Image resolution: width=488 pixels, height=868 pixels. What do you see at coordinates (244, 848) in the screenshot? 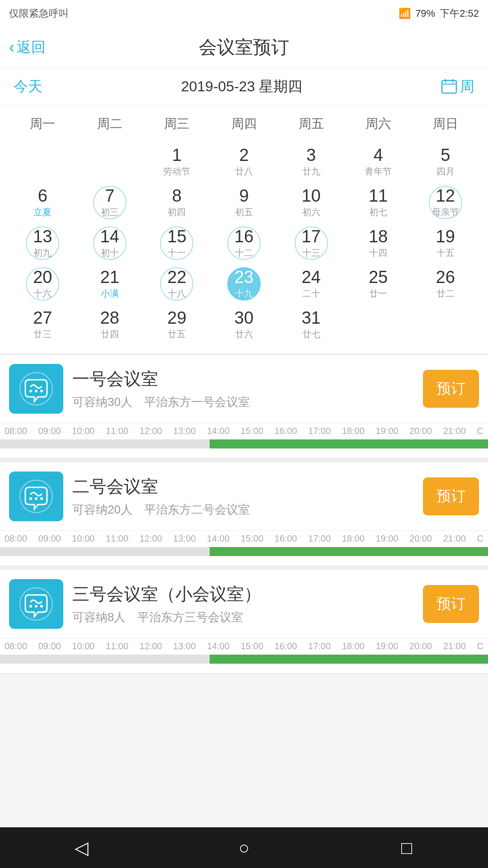
I see `navigation-bar: ◁ ○ □` at bounding box center [244, 848].